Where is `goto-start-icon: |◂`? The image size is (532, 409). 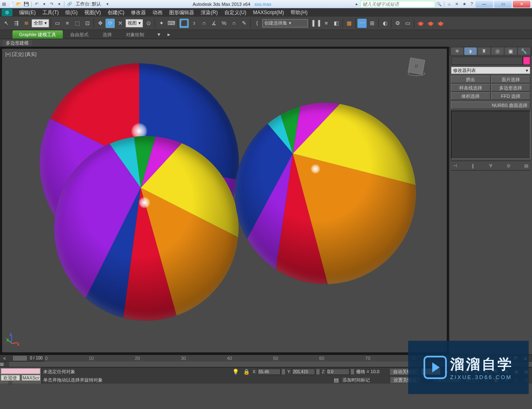
goto-start-icon: |◂ is located at coordinates (446, 372).